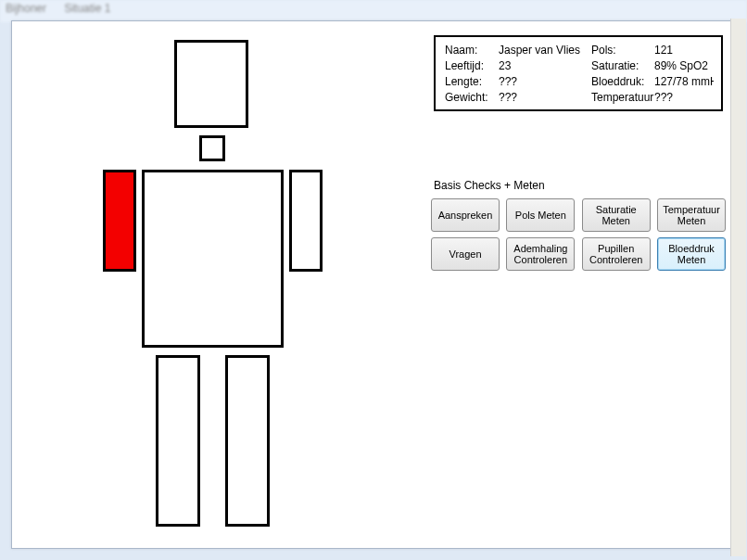 The width and height of the screenshot is (747, 560). I want to click on btn-temperatuur-meten: Temperatuur Meten, so click(691, 215).